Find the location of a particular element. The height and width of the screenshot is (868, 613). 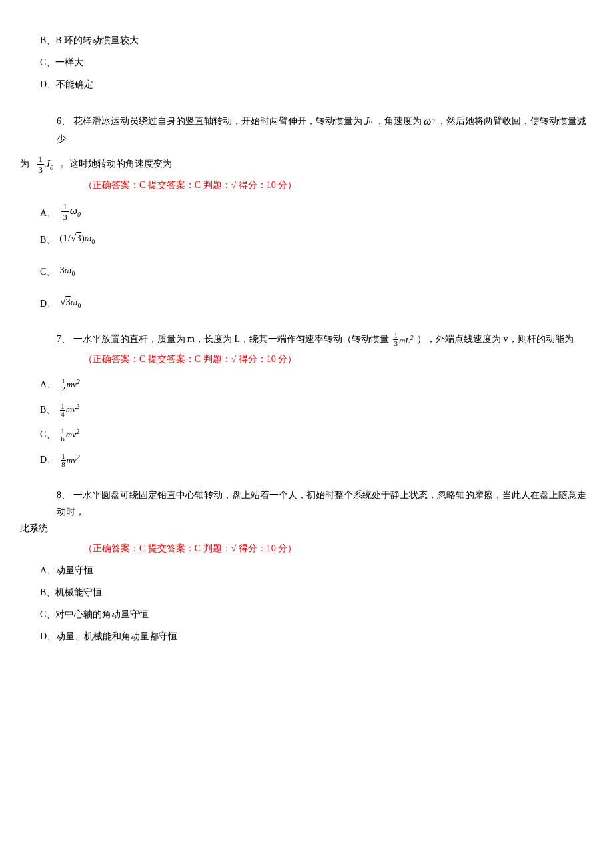

question-6-line2: 为 13 J0 。这时她转动的角速度变为 is located at coordinates (306, 164).